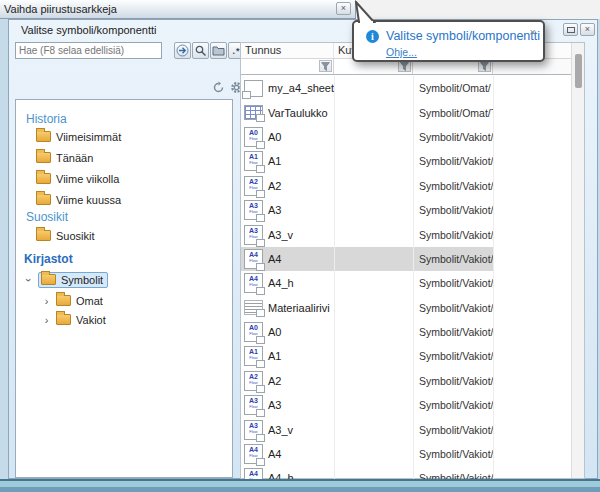 The width and height of the screenshot is (600, 492). What do you see at coordinates (72, 300) in the screenshot?
I see `tree-node-omat: › Omat` at bounding box center [72, 300].